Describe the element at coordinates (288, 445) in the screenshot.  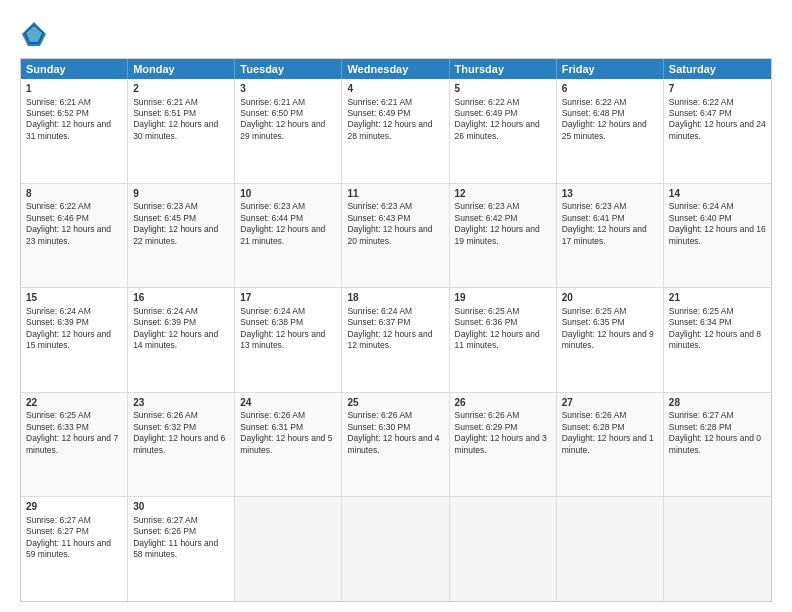
I see `cal-cell-4-3: 24Sunrise: 6:26 AM Sunset: 6:31 PM Dayli…` at that location.